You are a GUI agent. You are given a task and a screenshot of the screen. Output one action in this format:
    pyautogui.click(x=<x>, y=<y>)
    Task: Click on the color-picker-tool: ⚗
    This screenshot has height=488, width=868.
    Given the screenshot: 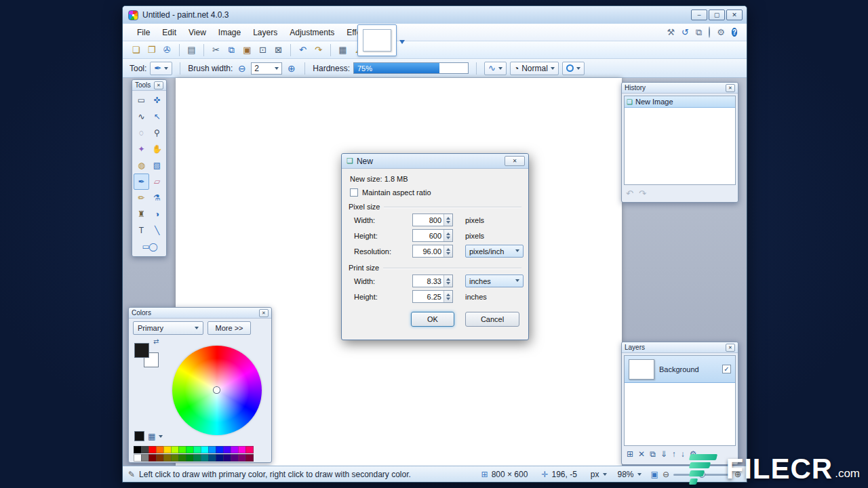 What is the action you would take?
    pyautogui.click(x=157, y=198)
    